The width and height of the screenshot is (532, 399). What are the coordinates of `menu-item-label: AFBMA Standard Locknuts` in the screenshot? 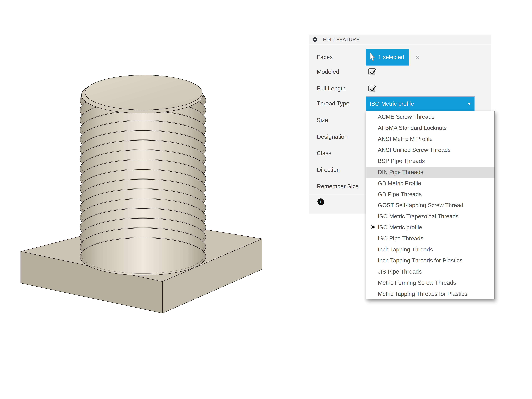 It's located at (412, 128).